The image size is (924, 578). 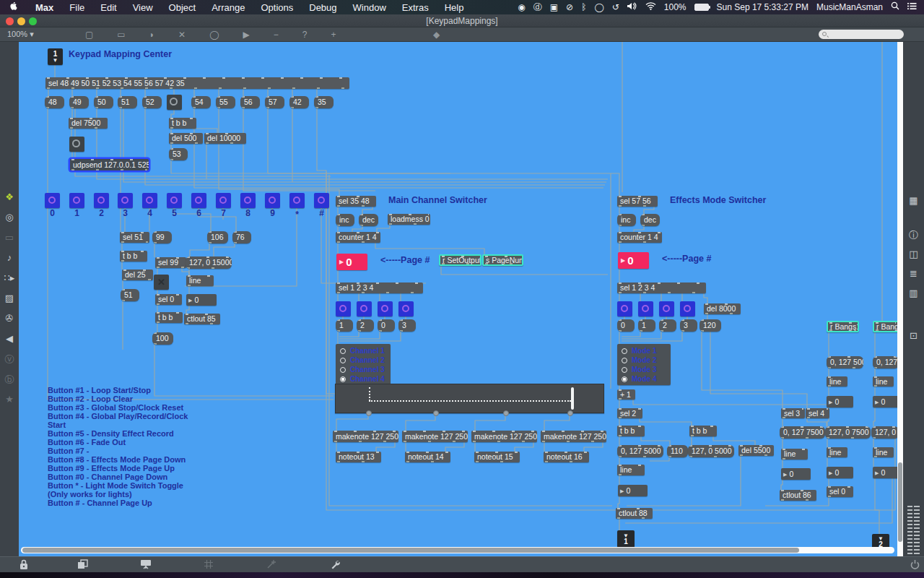 I want to click on message-box: 53, so click(x=178, y=155).